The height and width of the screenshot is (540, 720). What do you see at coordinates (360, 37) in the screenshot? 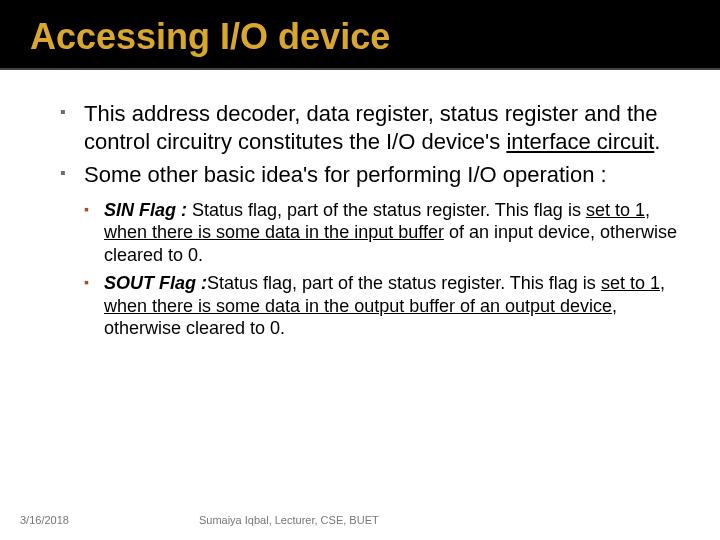
I see `slide-title: Accessing I/O device` at bounding box center [360, 37].